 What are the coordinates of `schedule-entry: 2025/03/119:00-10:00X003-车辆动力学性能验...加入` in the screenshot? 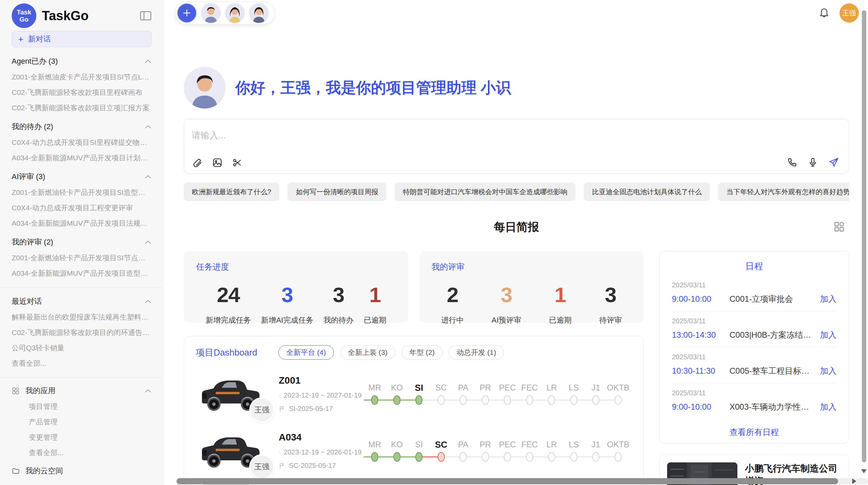 It's located at (754, 401).